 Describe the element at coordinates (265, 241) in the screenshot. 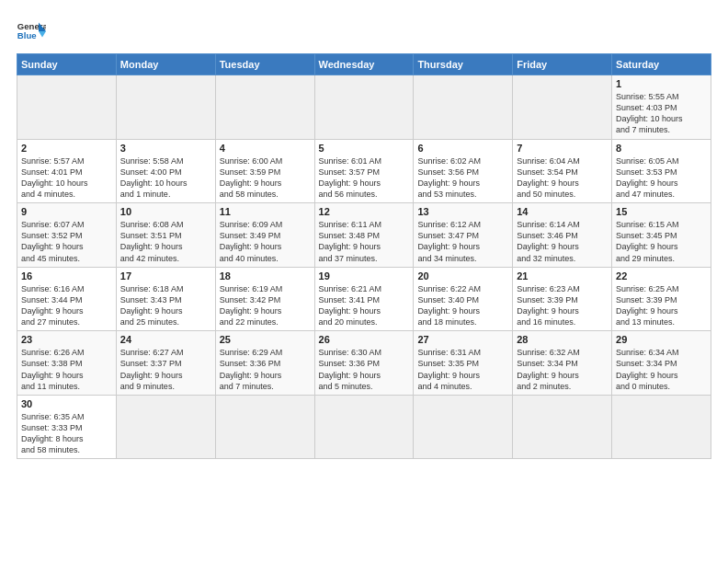

I see `day-info: Sunrise: 6:09 AMSunset: 3:49 PMDaylight:…` at that location.